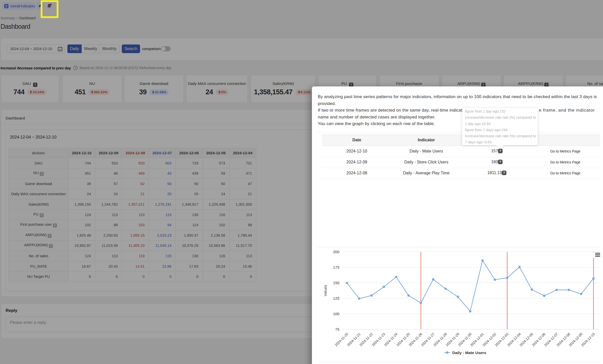  Describe the element at coordinates (469, 353) in the screenshot. I see `svg-text: Daily - Mate Users` at that location.